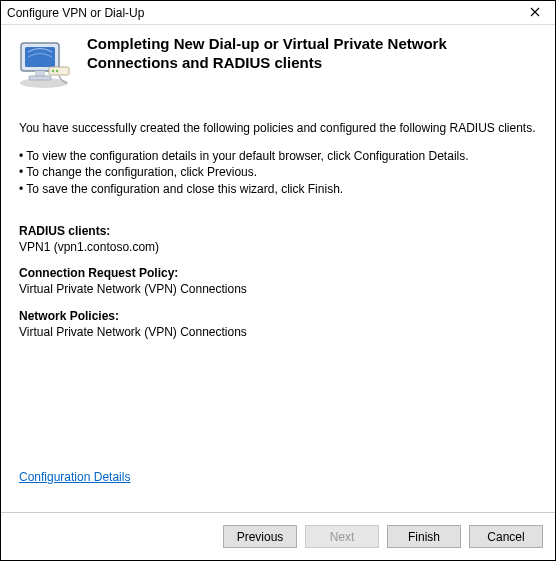 This screenshot has height=561, width=556. I want to click on close-button, so click(535, 13).